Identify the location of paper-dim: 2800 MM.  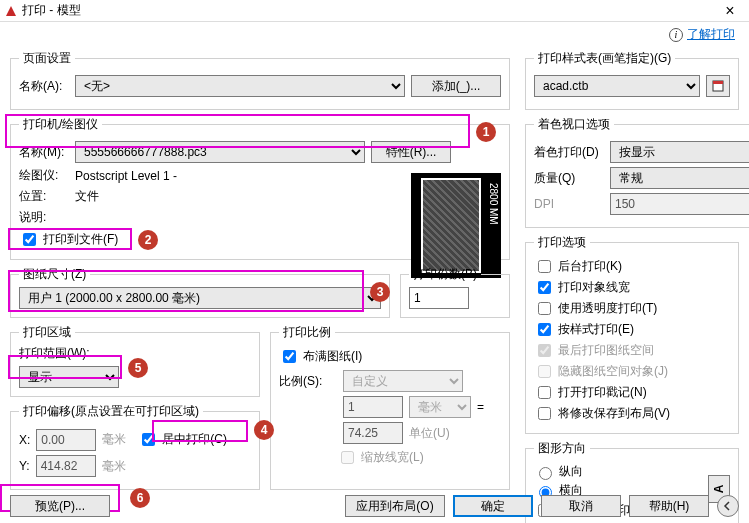
(494, 204).